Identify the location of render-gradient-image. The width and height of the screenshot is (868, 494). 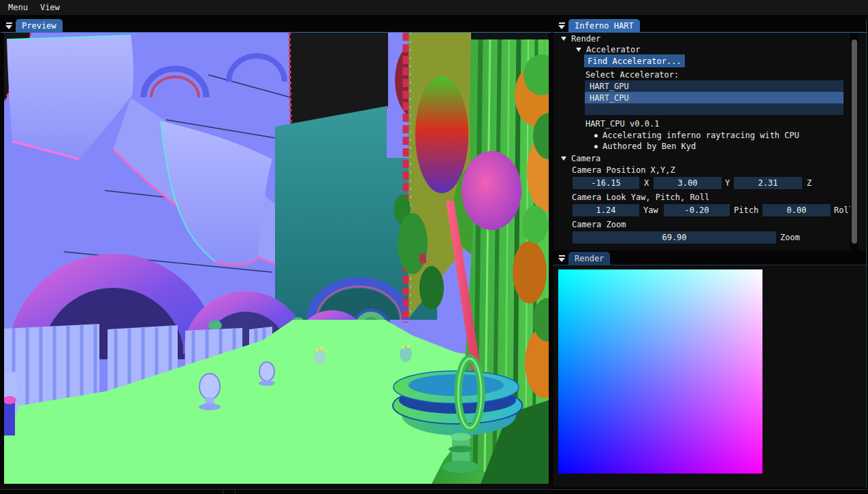
(660, 372).